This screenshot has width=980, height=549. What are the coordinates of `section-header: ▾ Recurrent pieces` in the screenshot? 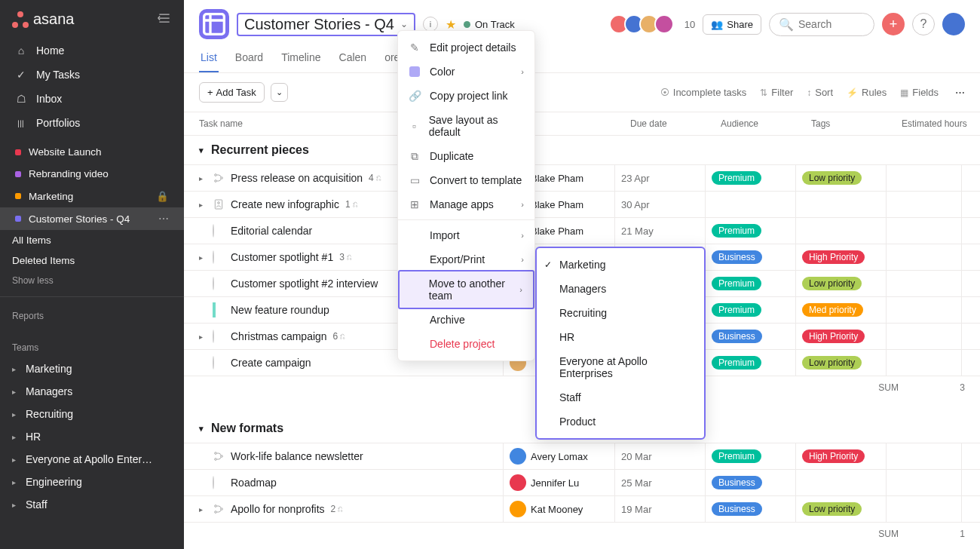 It's located at (582, 150).